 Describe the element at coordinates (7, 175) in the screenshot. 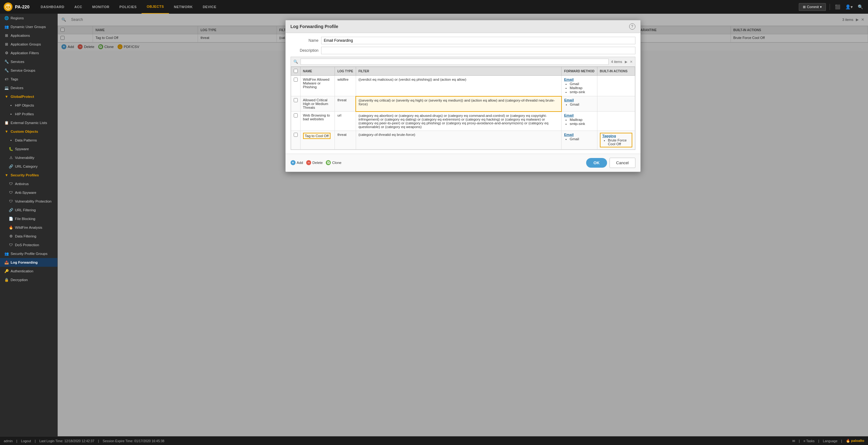

I see `security-profiles-icon: ▼` at that location.